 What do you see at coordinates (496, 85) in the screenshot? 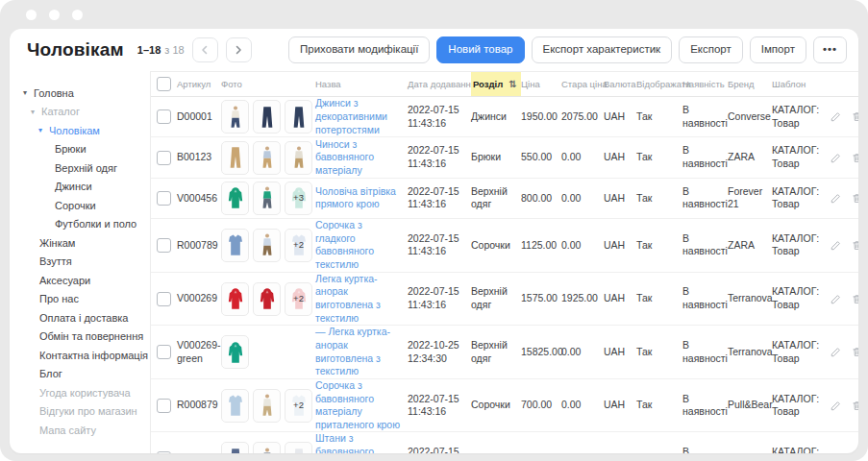
I see `column-header-section: Розділ⇅` at bounding box center [496, 85].